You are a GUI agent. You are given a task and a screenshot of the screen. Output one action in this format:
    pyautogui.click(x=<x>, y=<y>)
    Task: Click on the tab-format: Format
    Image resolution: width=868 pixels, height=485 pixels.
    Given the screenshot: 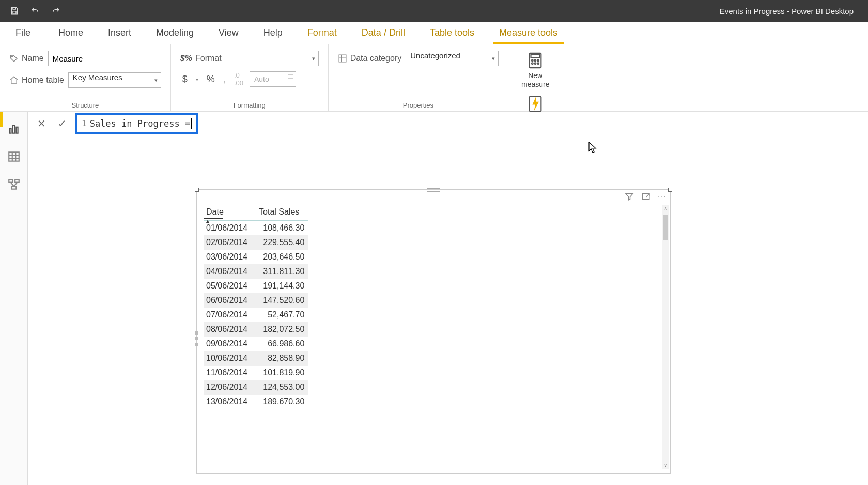 What is the action you would take?
    pyautogui.click(x=322, y=33)
    